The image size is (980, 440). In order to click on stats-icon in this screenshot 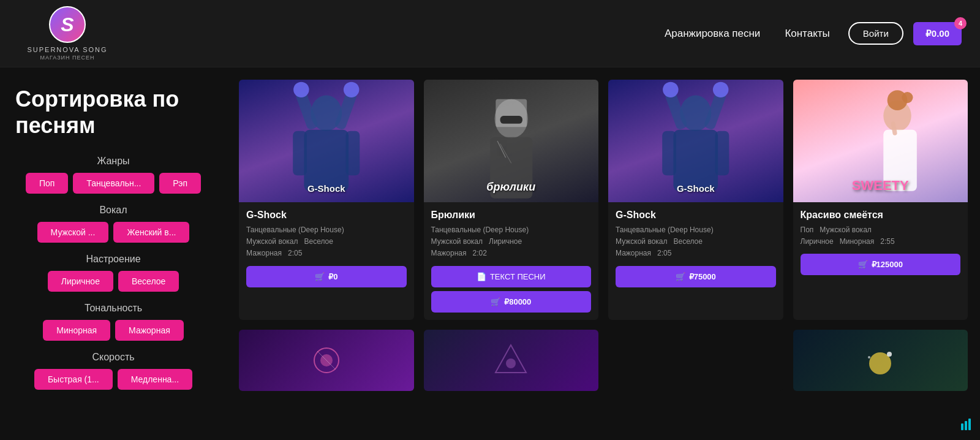, I will do `click(967, 425)`.